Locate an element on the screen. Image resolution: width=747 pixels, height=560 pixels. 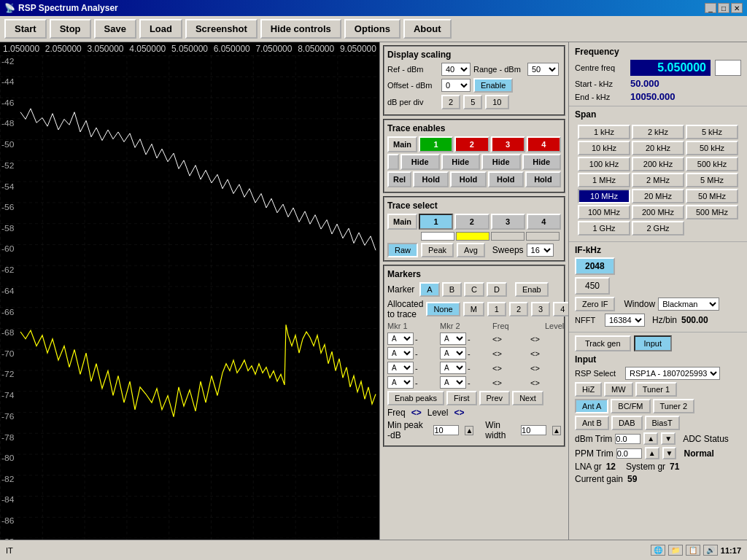
taskbar-icon-1: 🌐 is located at coordinates (658, 550).